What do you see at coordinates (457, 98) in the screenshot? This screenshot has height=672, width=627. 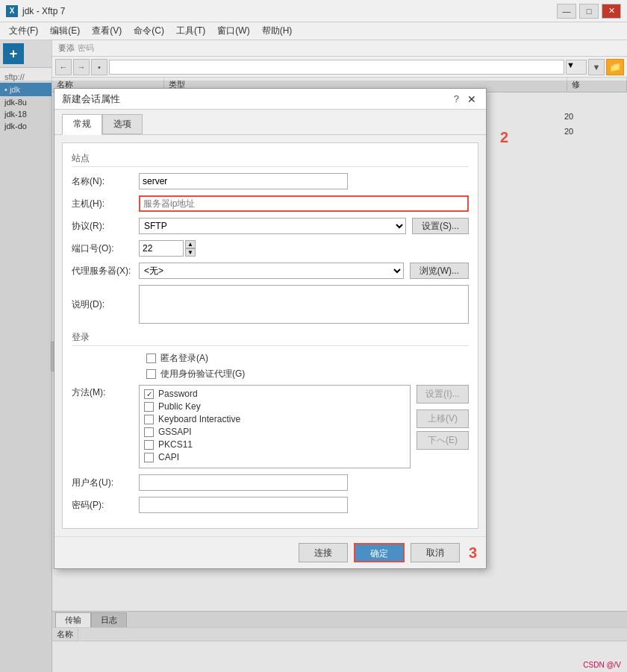 I see `dialog-help-button: ?` at bounding box center [457, 98].